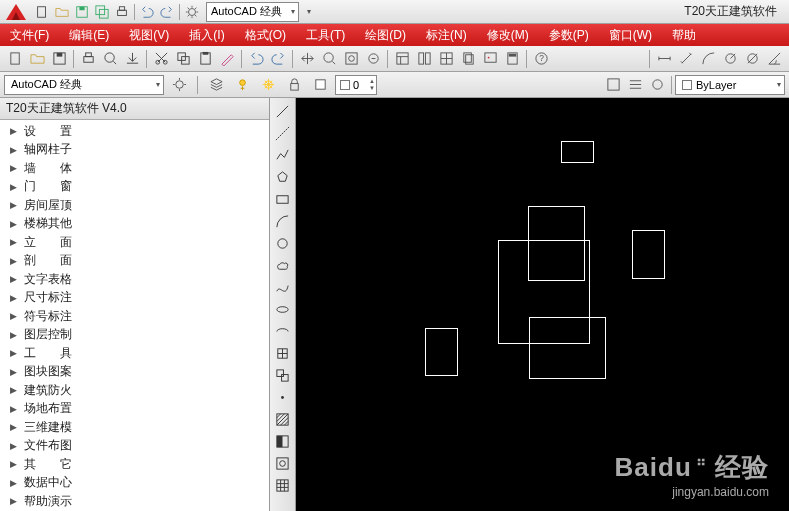 This screenshot has width=789, height=511. I want to click on cut-icon, so click(161, 59).